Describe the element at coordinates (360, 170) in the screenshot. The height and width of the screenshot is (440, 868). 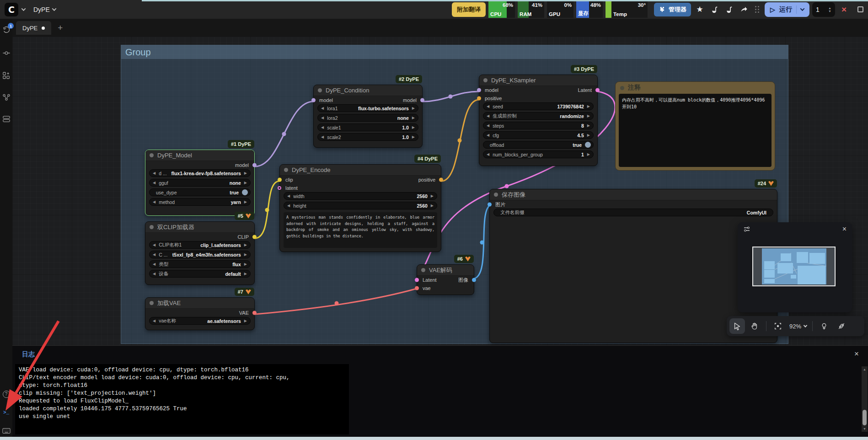
I see `node-title: DyPE_Encode` at that location.